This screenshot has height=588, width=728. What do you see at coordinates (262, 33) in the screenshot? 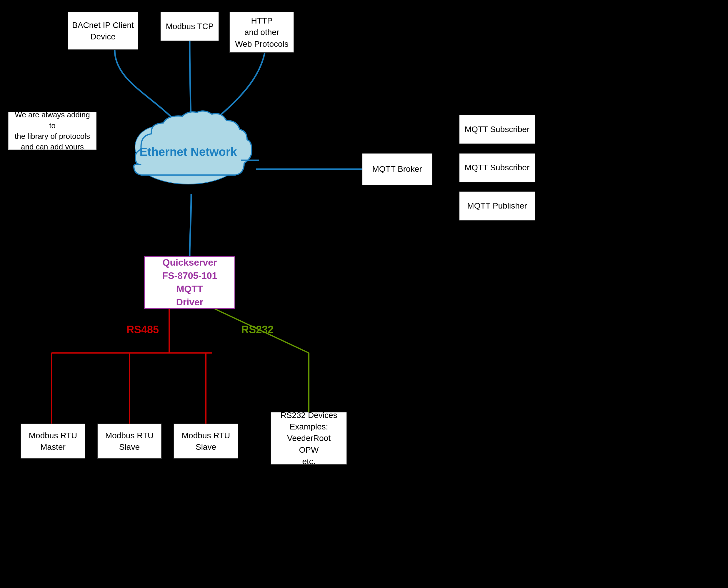
I see `http-label: HTTPand otherWeb Protocols` at bounding box center [262, 33].